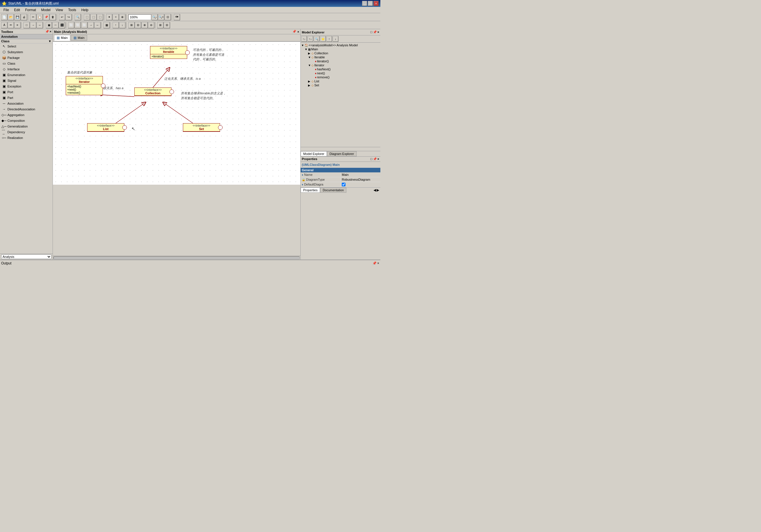 This screenshot has height=532, width=761. What do you see at coordinates (46, 17) in the screenshot?
I see `paste-button: 📌` at bounding box center [46, 17].